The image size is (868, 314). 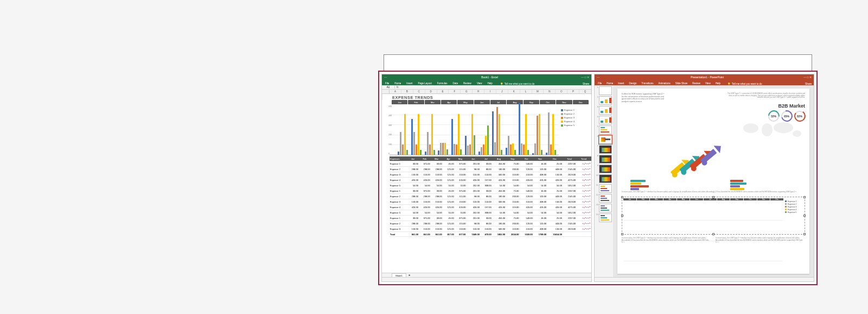 I want to click on world-map-icon, so click(x=773, y=131).